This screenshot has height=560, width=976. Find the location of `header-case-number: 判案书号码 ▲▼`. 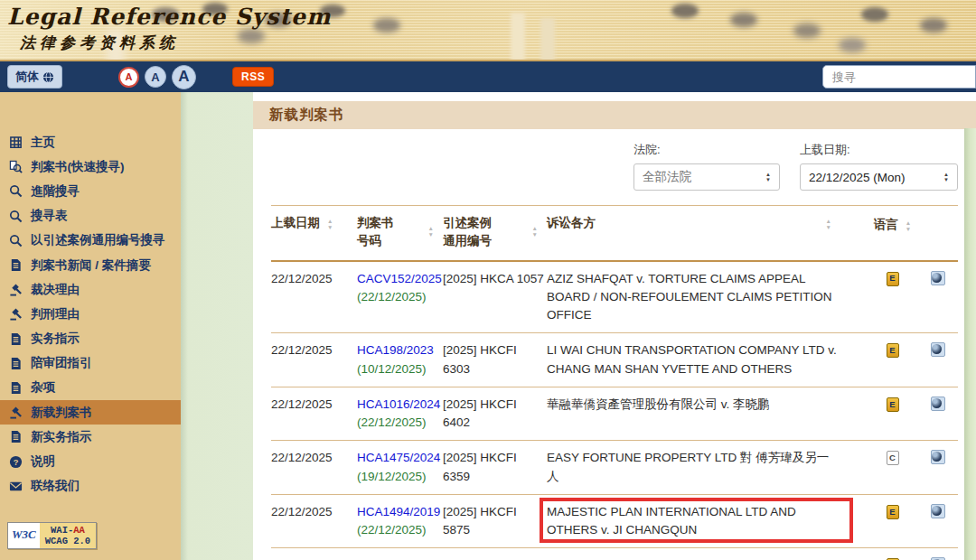

header-case-number: 判案书号码 ▲▼ is located at coordinates (399, 233).